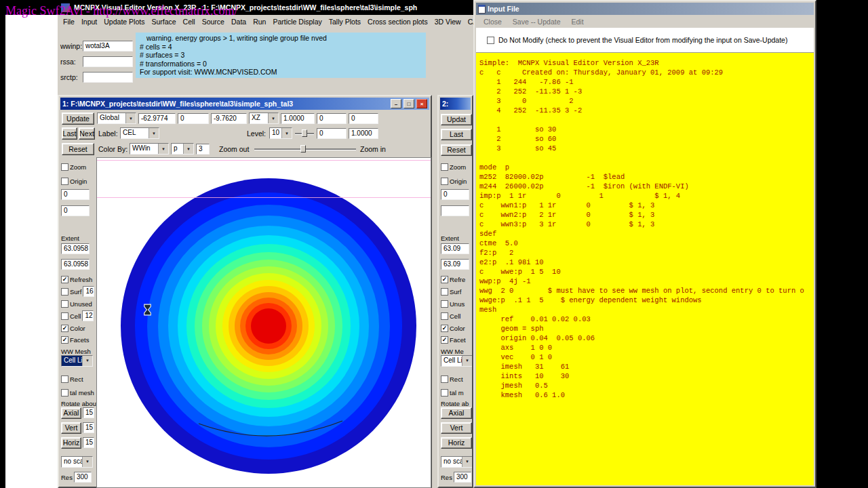  Describe the element at coordinates (445, 167) in the screenshot. I see `pw2-zoom-checkbox` at that location.